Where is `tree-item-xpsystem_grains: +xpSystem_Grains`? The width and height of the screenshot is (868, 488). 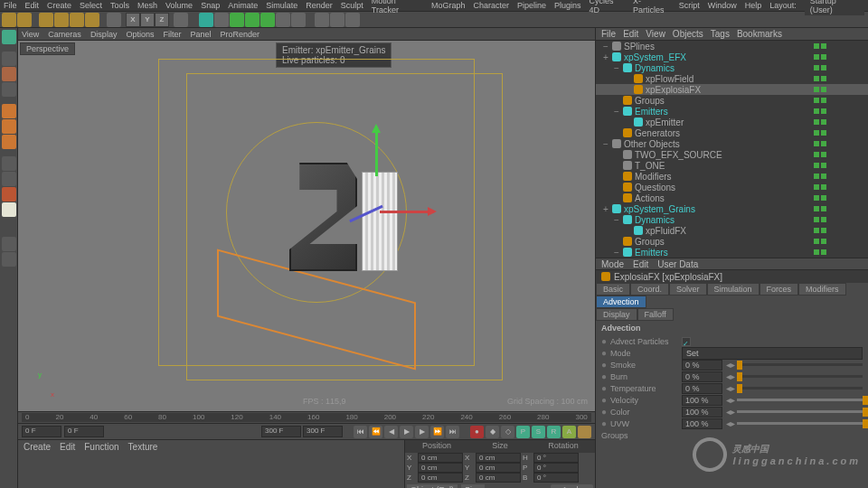 tree-item-xpsystem_grains: +xpSystem_Grains is located at coordinates (732, 209).